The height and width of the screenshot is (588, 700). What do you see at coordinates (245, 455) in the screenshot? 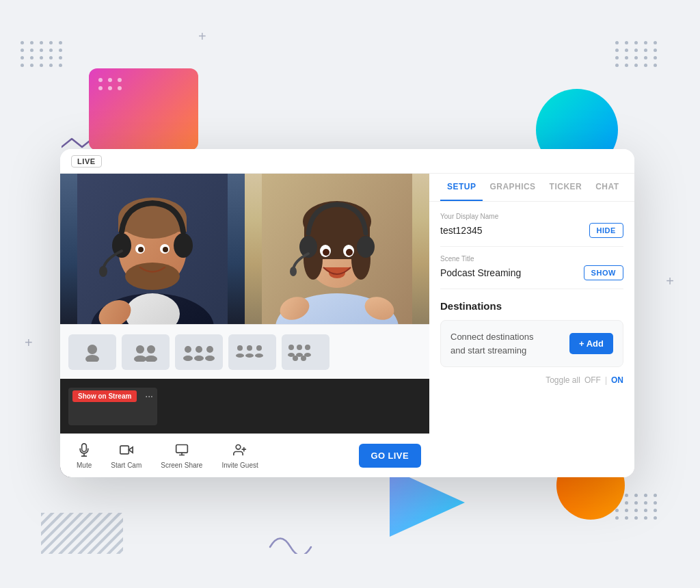
I see `bottom-toolbar: Mute Start Cam` at bounding box center [245, 455].